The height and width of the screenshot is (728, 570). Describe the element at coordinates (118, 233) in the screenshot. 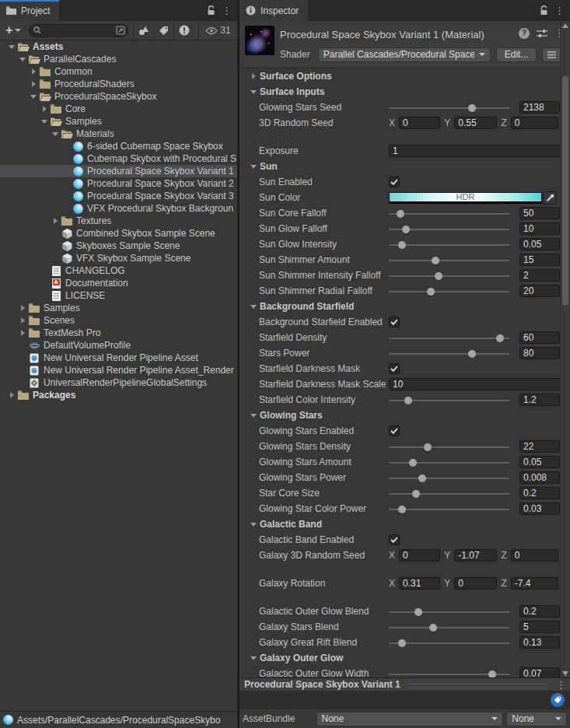

I see `tree-item: Combined Skybox Sample Scene` at that location.